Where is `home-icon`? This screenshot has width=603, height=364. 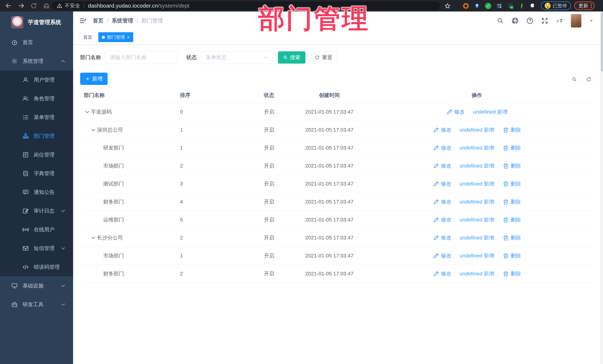
home-icon is located at coordinates (46, 6).